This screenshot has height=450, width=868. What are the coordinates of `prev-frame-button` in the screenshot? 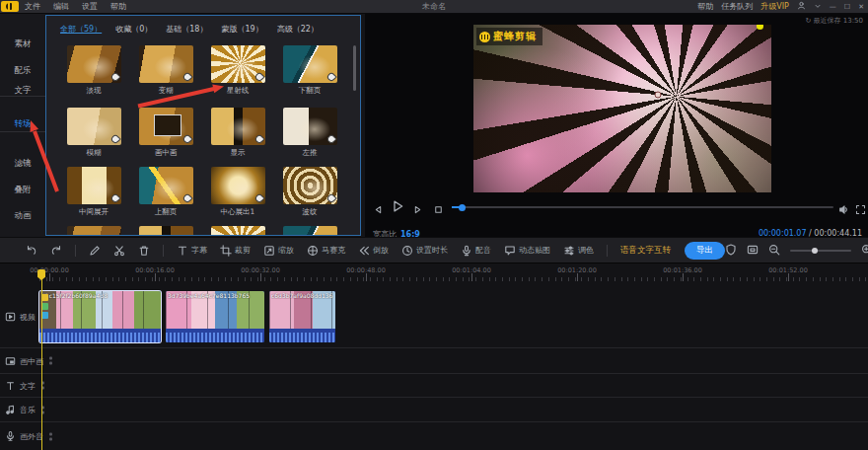 It's located at (379, 209).